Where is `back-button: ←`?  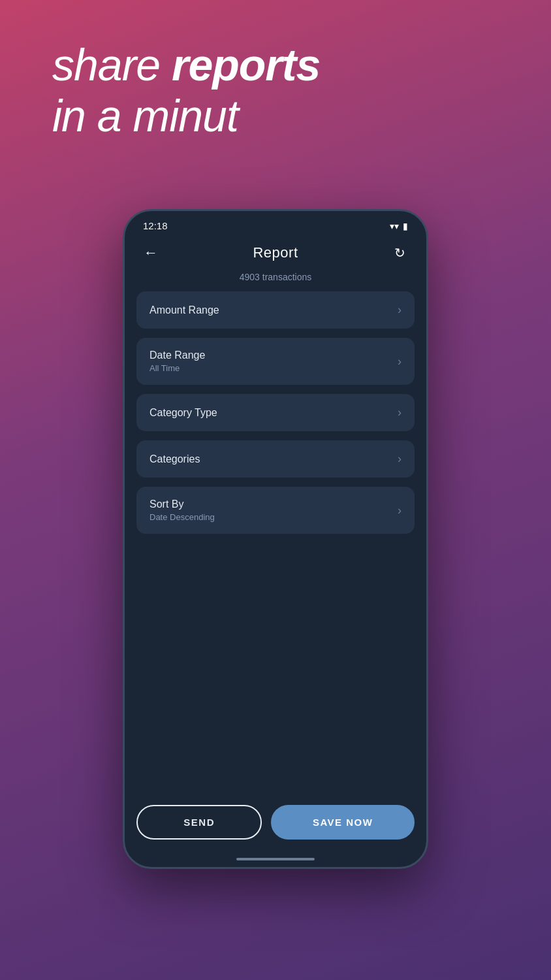 back-button: ← is located at coordinates (151, 253).